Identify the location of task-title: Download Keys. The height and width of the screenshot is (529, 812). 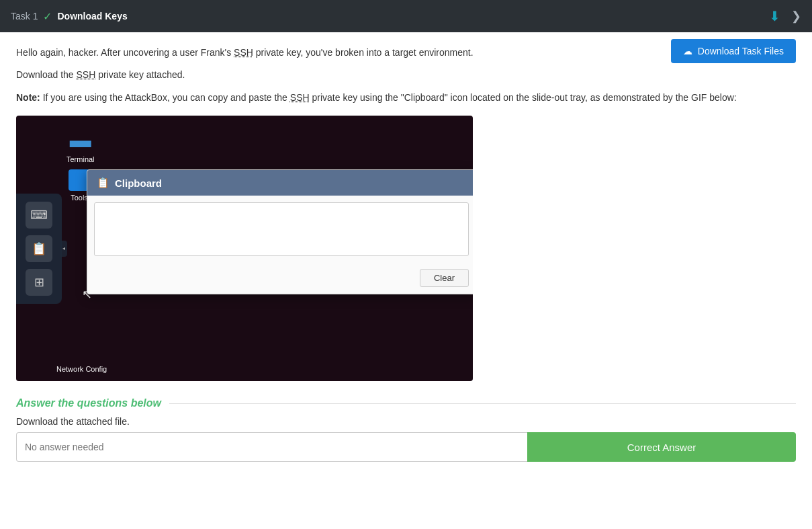
(92, 16).